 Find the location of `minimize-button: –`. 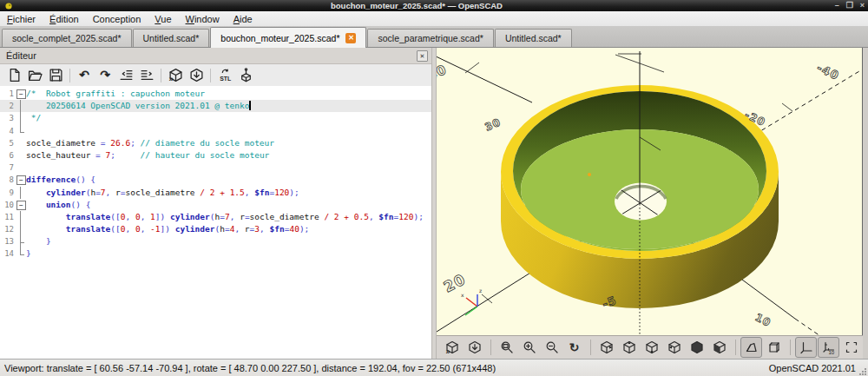

minimize-button: – is located at coordinates (837, 5).